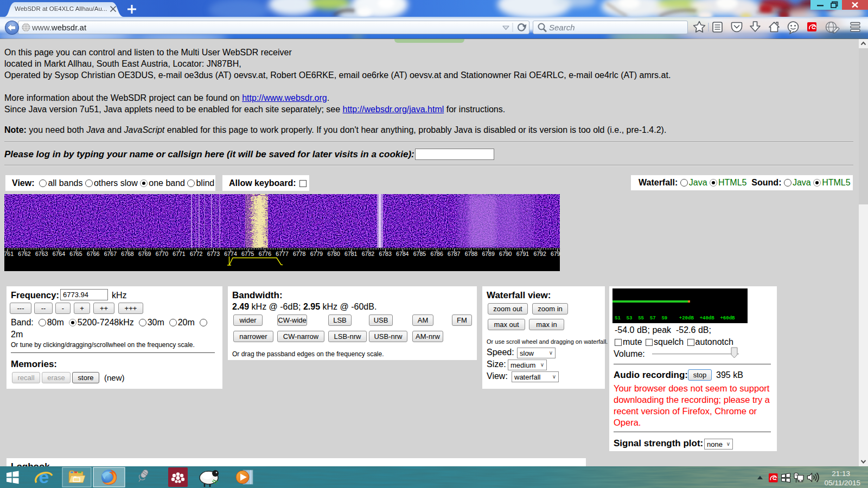 This screenshot has height=488, width=868. I want to click on svg-text: 6791, so click(523, 254).